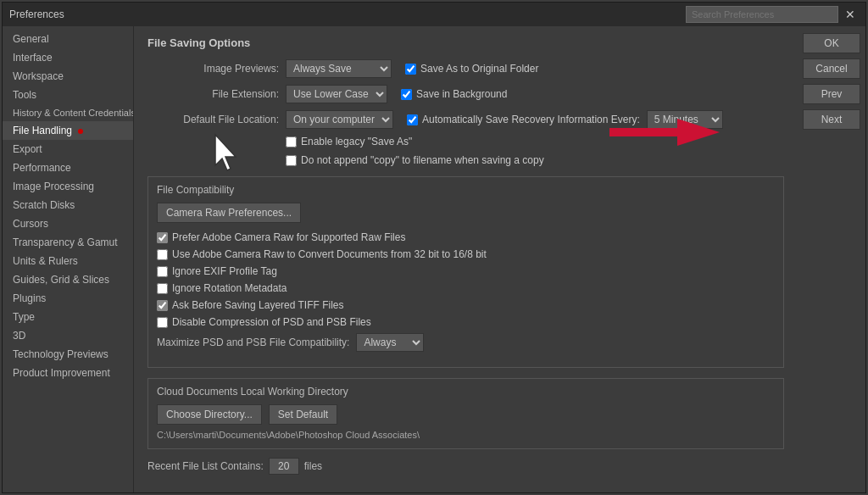 This screenshot has width=868, height=495. Describe the element at coordinates (390, 342) in the screenshot. I see `maximize-psd-select: Always Never Ask` at that location.